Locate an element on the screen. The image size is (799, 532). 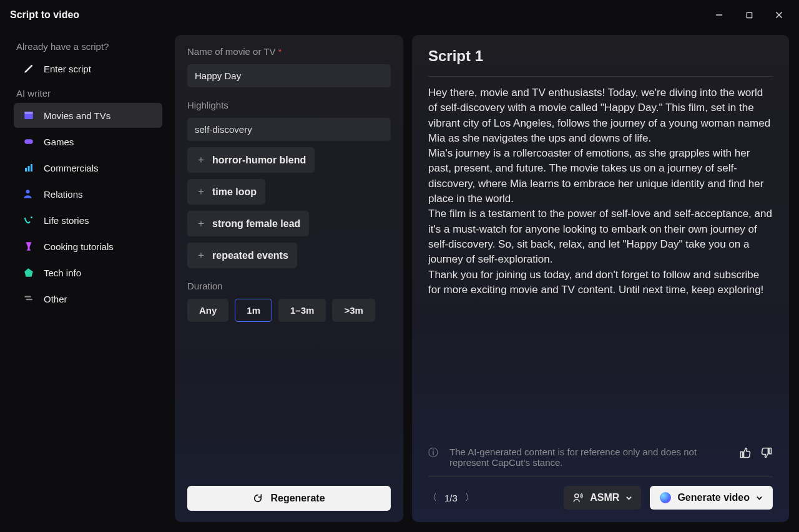
other-icon is located at coordinates (29, 299).